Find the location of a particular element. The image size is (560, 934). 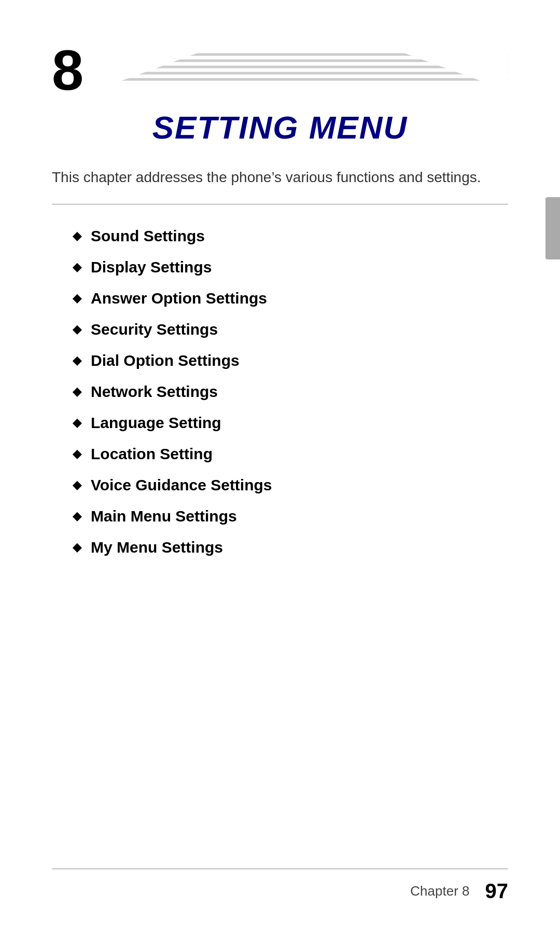

footer-page-number: 97 is located at coordinates (497, 891).